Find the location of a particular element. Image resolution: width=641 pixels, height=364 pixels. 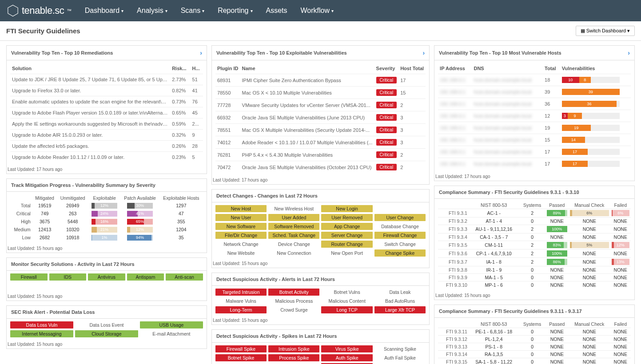

table-row: 78550Mac OS X < 10.10 Multiple Vulnerabi… is located at coordinates (321, 93).